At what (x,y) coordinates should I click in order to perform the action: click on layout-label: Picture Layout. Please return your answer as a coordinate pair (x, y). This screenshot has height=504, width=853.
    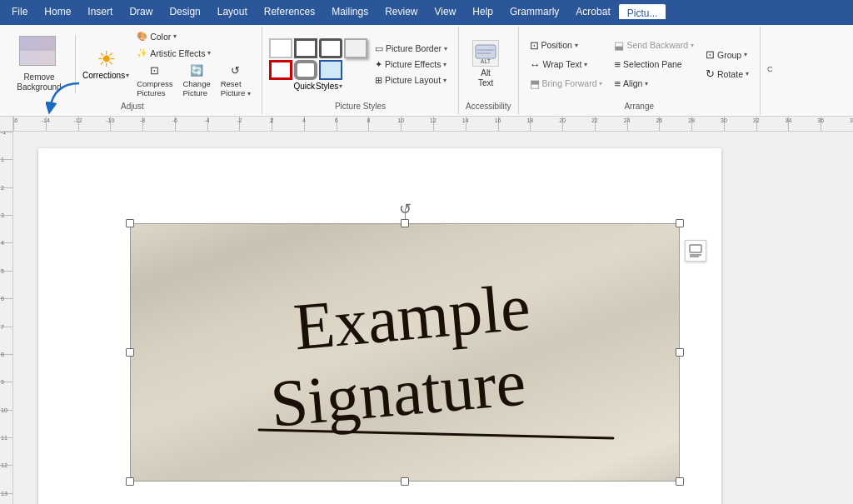
    Looking at the image, I should click on (413, 80).